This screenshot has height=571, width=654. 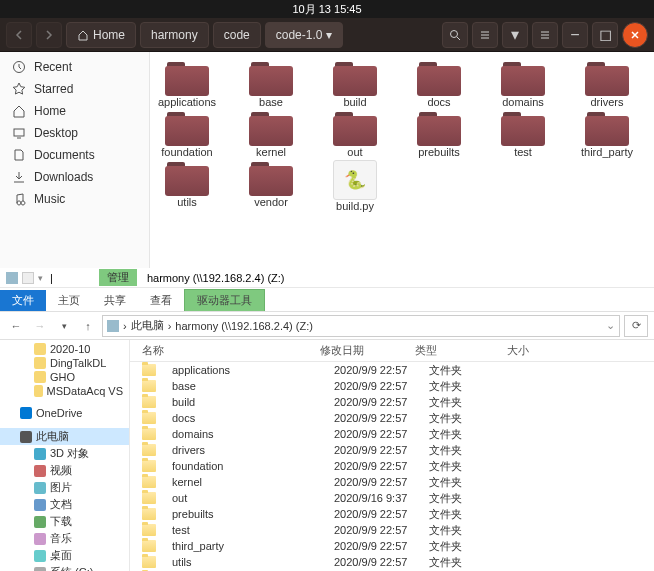 I want to click on folder-docs: docs, so click(x=439, y=84).